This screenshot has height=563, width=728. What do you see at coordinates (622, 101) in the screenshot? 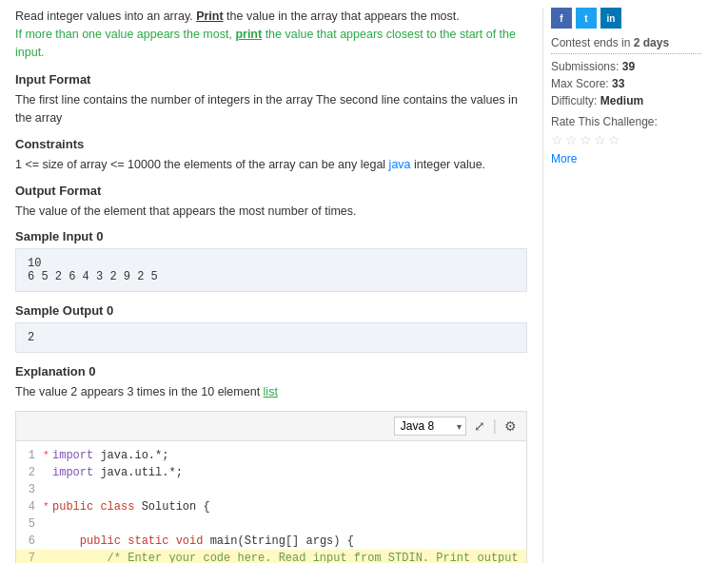
I see `difficulty-value: Medium` at bounding box center [622, 101].